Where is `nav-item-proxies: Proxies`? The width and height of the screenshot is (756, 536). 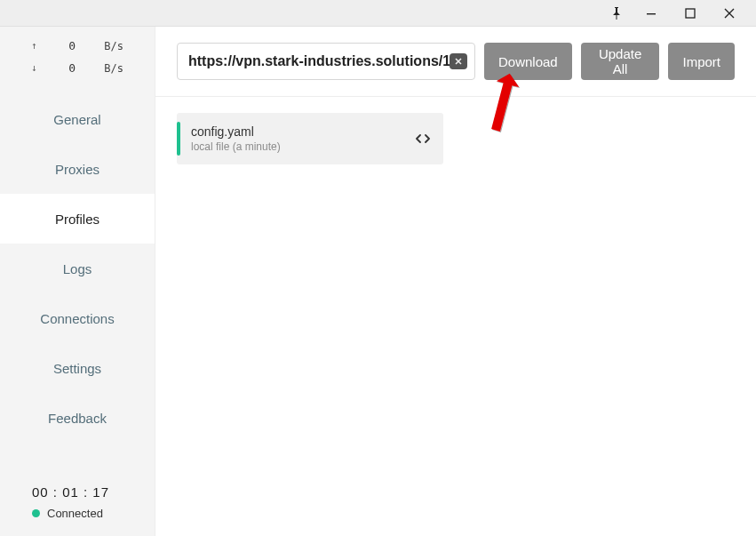
nav-item-proxies: Proxies is located at coordinates (77, 169).